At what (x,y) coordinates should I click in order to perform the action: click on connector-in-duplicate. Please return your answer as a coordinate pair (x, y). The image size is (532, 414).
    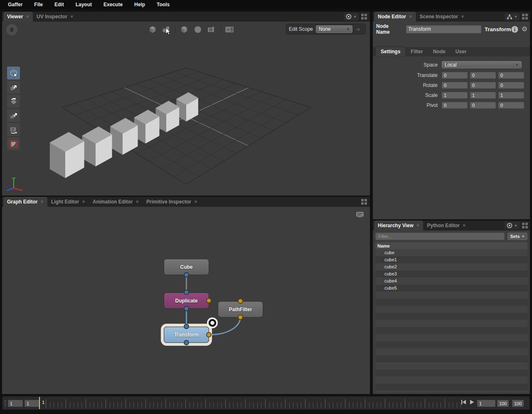
    Looking at the image, I should click on (186, 292).